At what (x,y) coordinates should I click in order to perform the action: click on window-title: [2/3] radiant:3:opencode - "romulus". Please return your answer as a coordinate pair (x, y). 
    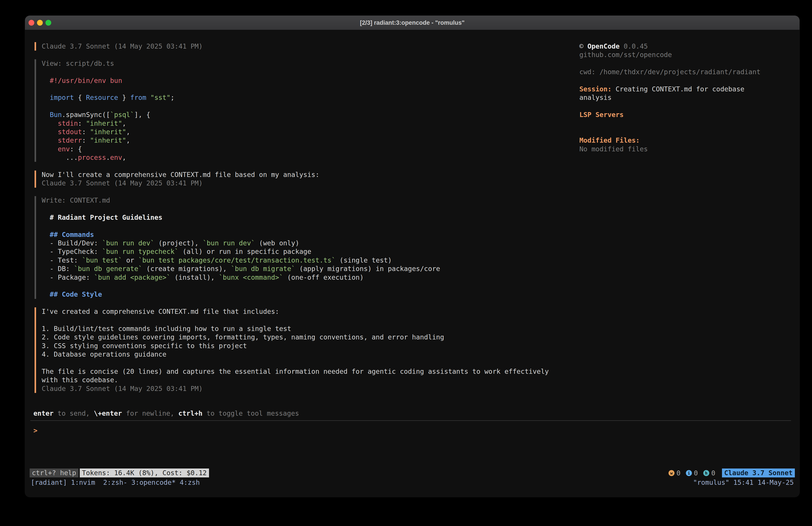
    Looking at the image, I should click on (412, 23).